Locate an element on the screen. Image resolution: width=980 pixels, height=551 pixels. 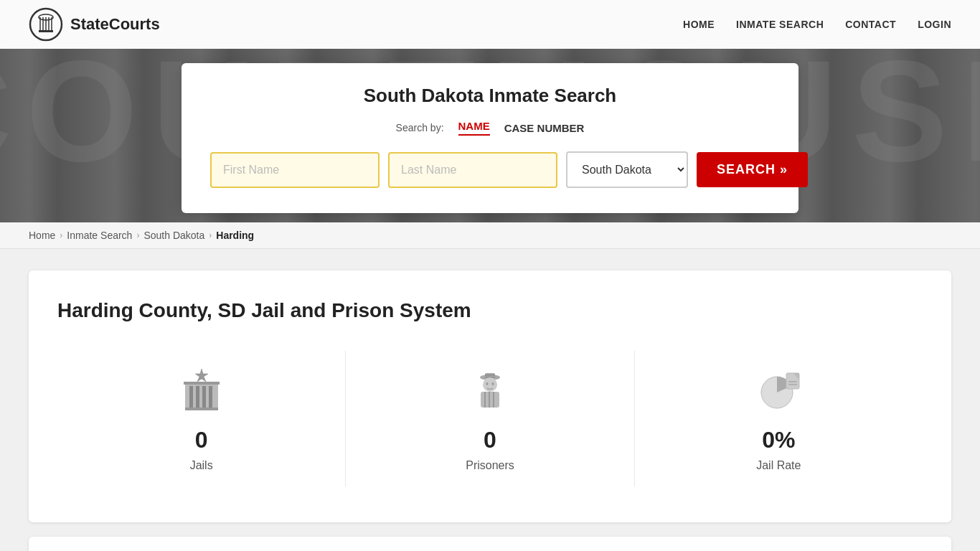
next-section: How Does Harding County Inmate Search Wo… is located at coordinates (490, 544).